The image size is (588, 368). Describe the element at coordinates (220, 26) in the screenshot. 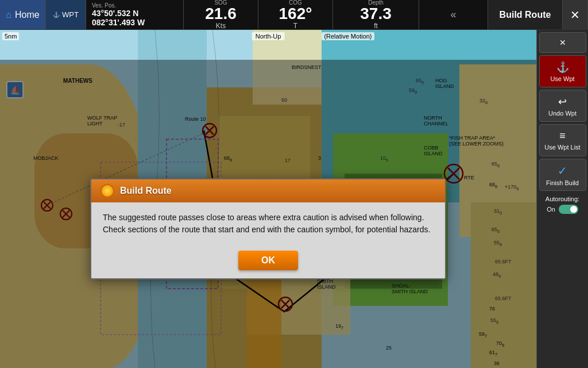

I see `sog-unit: Kts` at that location.